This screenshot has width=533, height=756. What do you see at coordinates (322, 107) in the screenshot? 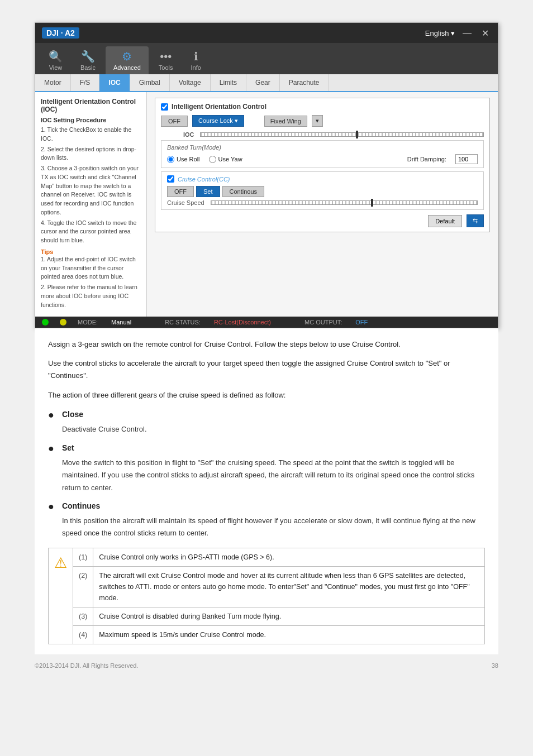
I see `ioc-header: Intelligent Orientation Control` at bounding box center [322, 107].